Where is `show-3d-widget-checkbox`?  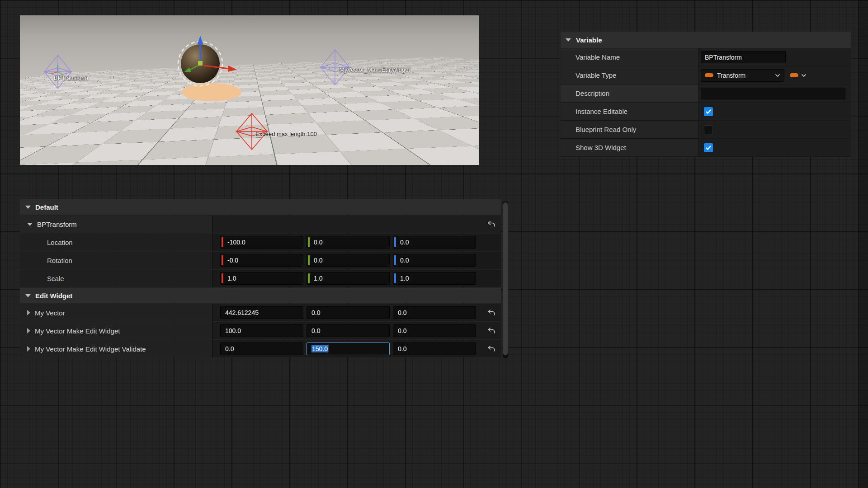
show-3d-widget-checkbox is located at coordinates (708, 148).